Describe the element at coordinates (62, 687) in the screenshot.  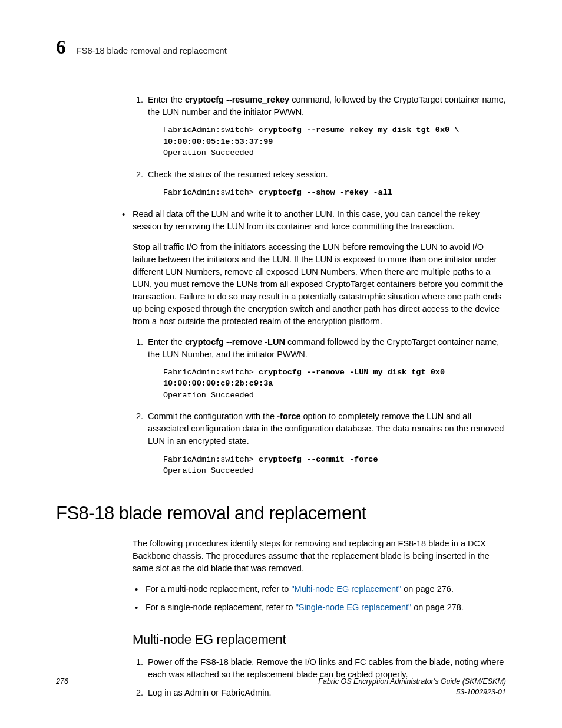
I see `page-number: 276` at that location.